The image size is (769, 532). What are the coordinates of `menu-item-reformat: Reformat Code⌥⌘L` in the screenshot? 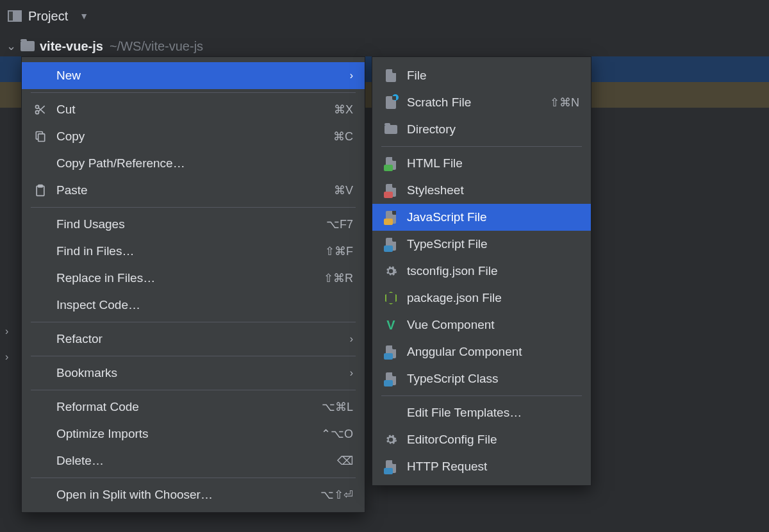 It's located at (194, 407).